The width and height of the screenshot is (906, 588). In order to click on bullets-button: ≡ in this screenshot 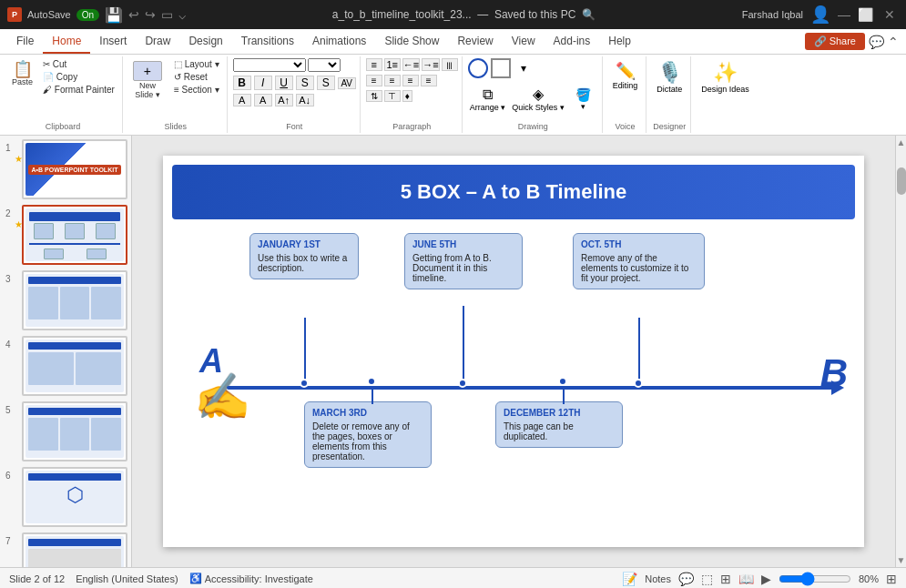, I will do `click(374, 65)`.